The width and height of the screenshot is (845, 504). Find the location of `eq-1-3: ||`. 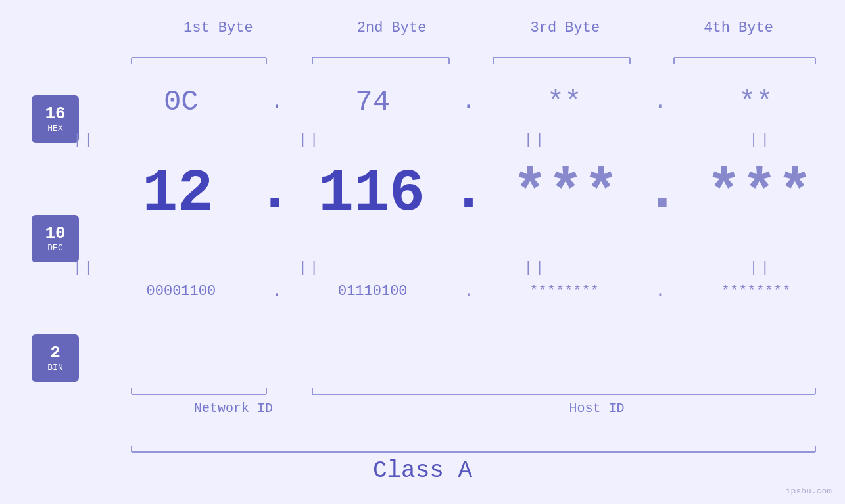

eq-1-3: || is located at coordinates (535, 139).